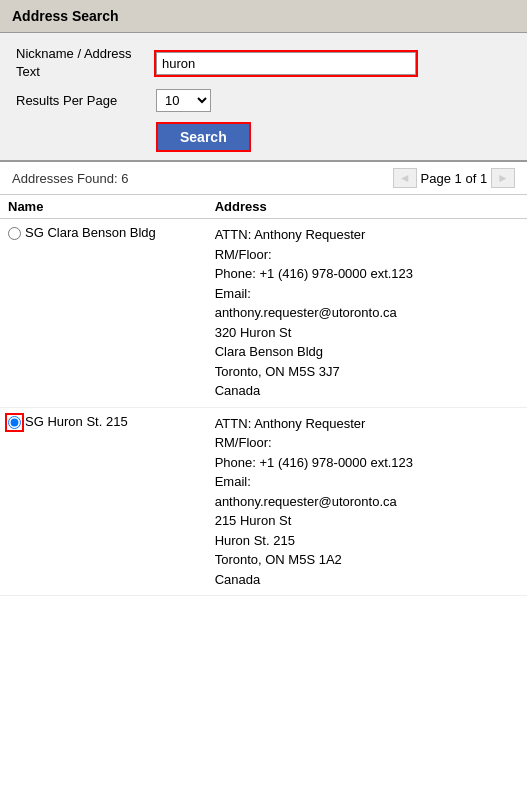  What do you see at coordinates (367, 352) in the screenshot?
I see `address-line: Clara Benson Bldg` at bounding box center [367, 352].